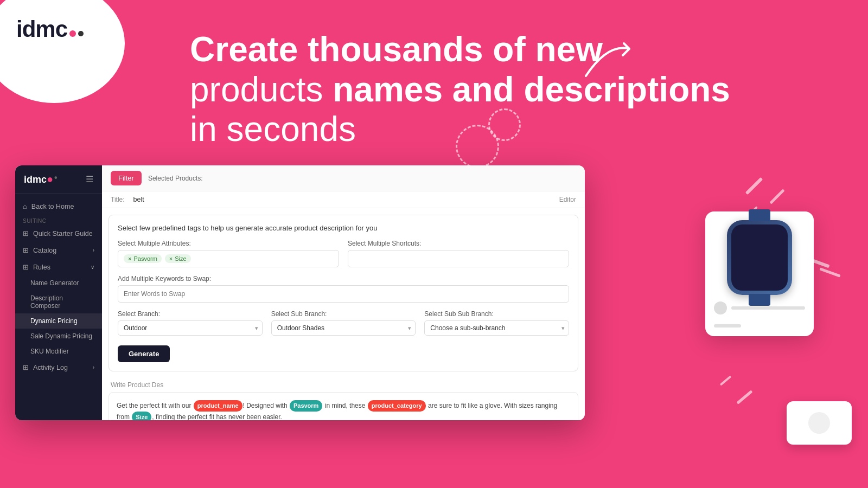 This screenshot has width=868, height=488. What do you see at coordinates (460, 89) in the screenshot?
I see `hero-line2: products names and descriptions` at bounding box center [460, 89].